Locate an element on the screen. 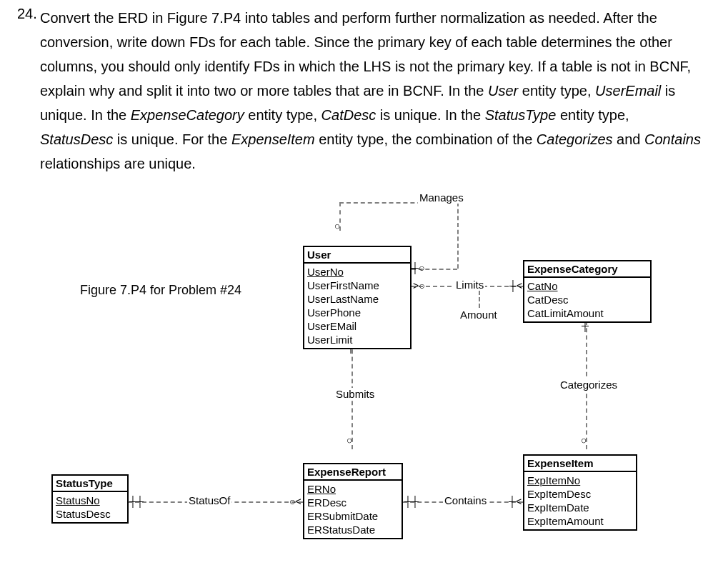 The width and height of the screenshot is (728, 585). limits-label: Limits is located at coordinates (470, 284).